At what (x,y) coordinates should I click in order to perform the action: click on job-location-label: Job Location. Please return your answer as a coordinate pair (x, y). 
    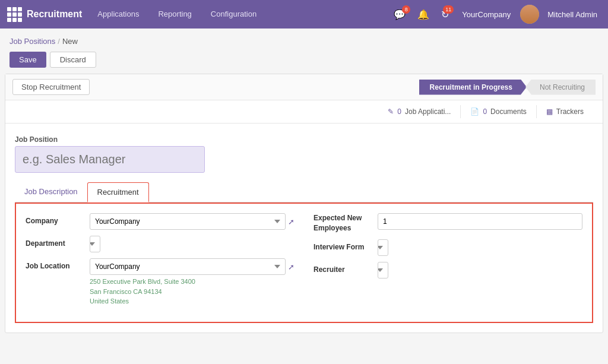
    Looking at the image, I should click on (55, 264).